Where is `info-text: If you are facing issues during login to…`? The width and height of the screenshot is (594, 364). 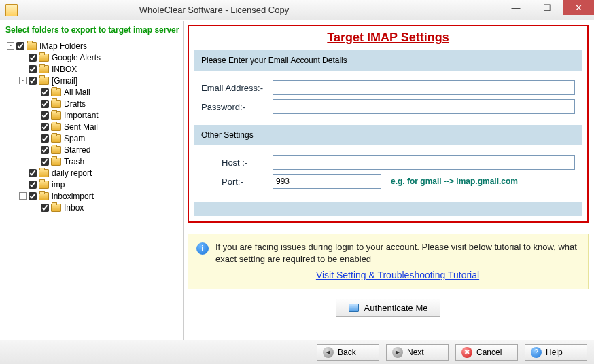 info-text: If you are facing issues during login to… is located at coordinates (396, 253).